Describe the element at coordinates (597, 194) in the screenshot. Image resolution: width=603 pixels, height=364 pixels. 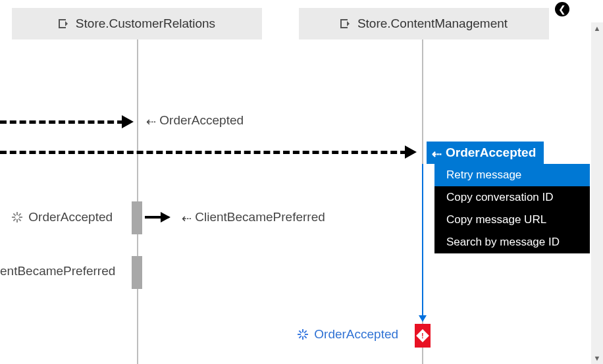
I see `scroll-track` at that location.